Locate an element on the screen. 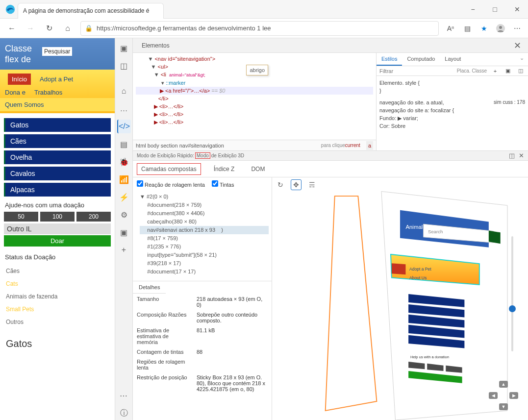 The width and height of the screenshot is (528, 420). breadcrumb: html body section nav#sitenavigation par… is located at coordinates (254, 145).